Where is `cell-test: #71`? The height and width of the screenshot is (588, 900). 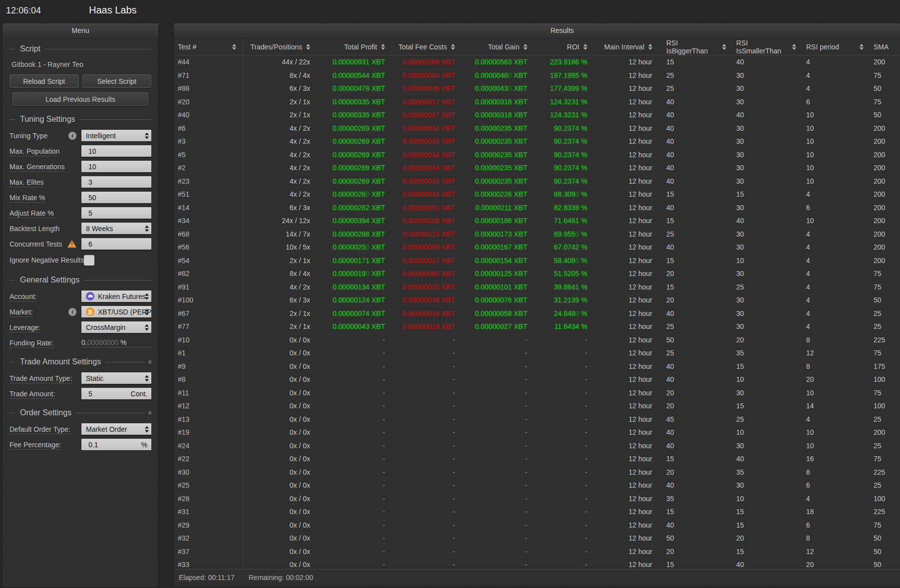 cell-test: #71 is located at coordinates (208, 76).